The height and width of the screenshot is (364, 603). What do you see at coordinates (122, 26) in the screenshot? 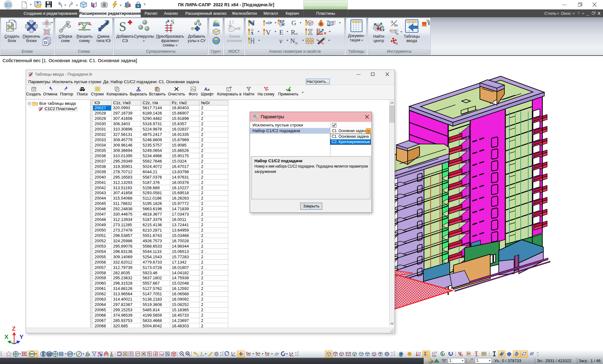
I see `svg-text: S` at bounding box center [122, 26].